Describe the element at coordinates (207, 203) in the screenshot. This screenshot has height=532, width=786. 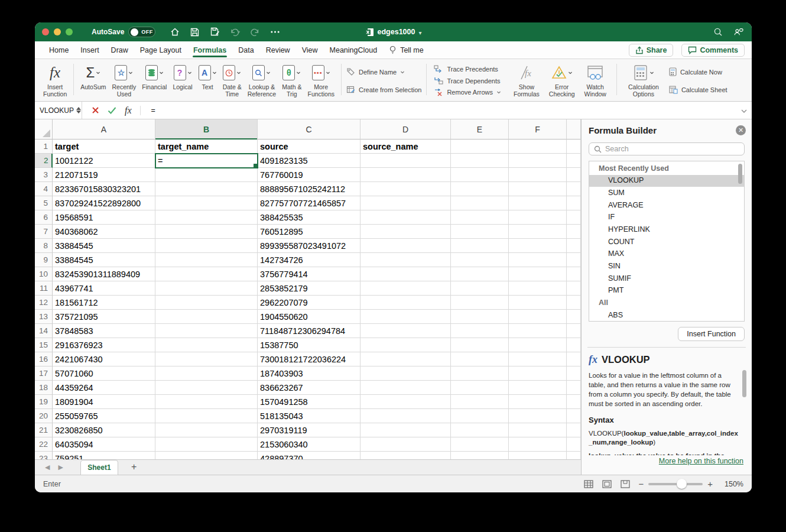
I see `cell-B5` at that location.